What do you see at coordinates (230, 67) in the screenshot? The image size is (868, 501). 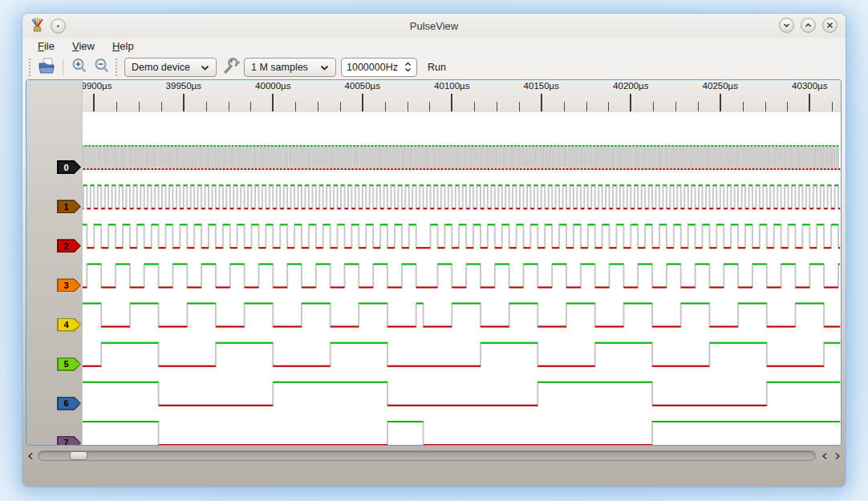 I see `device-config-button` at bounding box center [230, 67].